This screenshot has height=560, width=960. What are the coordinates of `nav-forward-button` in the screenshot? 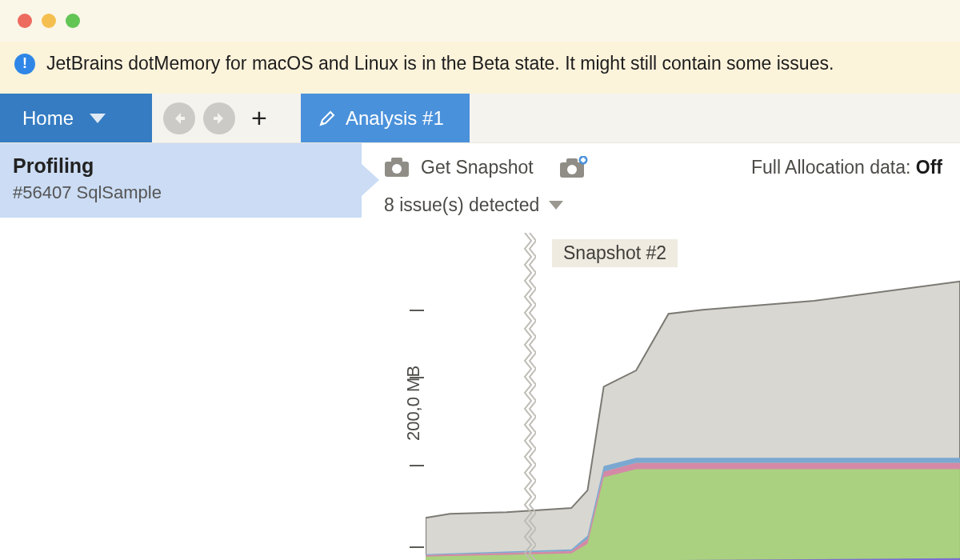 It's located at (219, 118).